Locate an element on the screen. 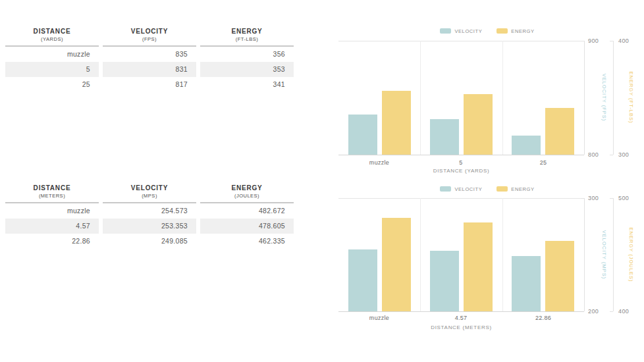 This screenshot has width=644, height=362. velocity-axis-tick-max: 900 is located at coordinates (593, 41).